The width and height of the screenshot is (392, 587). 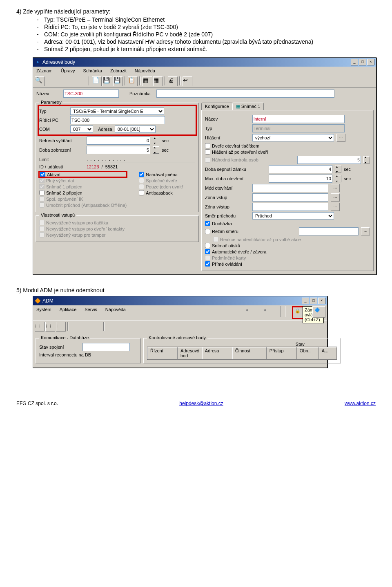 What do you see at coordinates (301, 179) in the screenshot?
I see `input-max-doba` at bounding box center [301, 179].